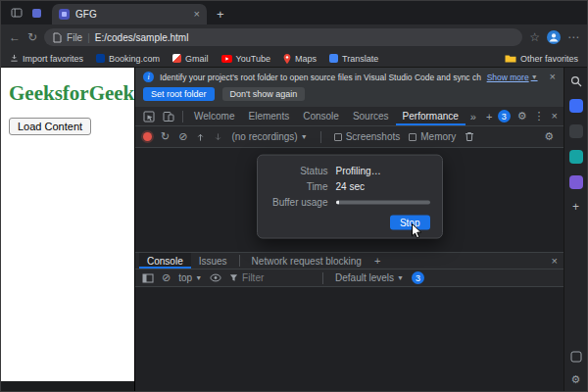 The width and height of the screenshot is (588, 392). I want to click on trash-icon, so click(469, 137).